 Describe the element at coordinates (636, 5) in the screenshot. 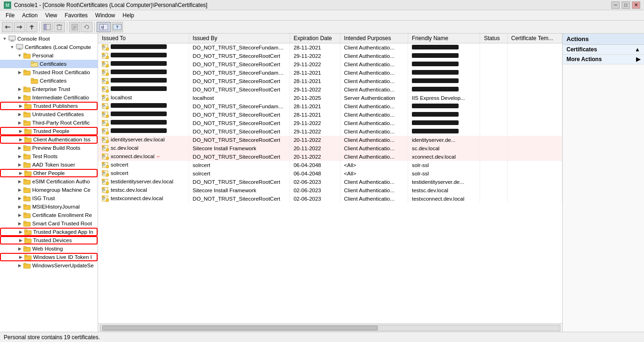

I see `close-button: ✕` at that location.